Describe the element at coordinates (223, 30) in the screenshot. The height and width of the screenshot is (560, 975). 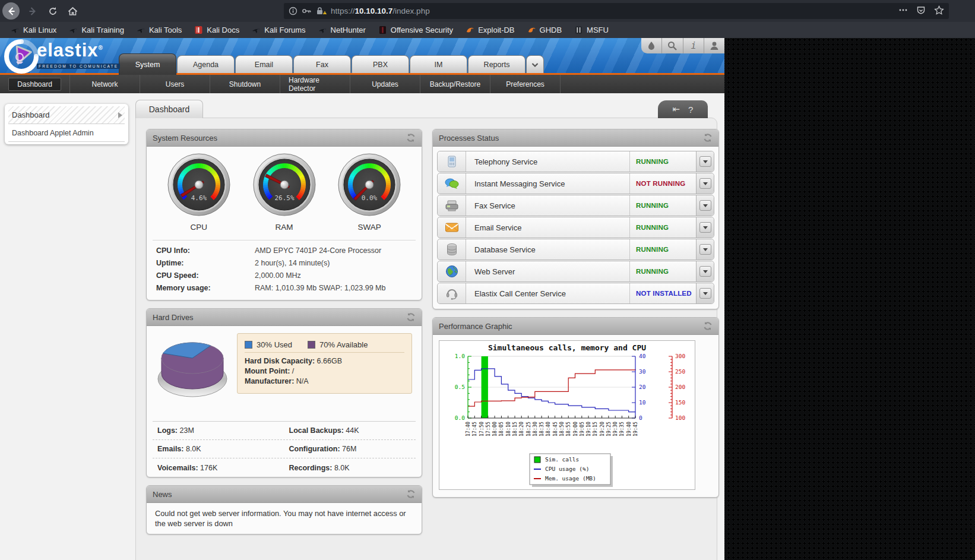
I see `bookmark-label: Kali Docs` at that location.